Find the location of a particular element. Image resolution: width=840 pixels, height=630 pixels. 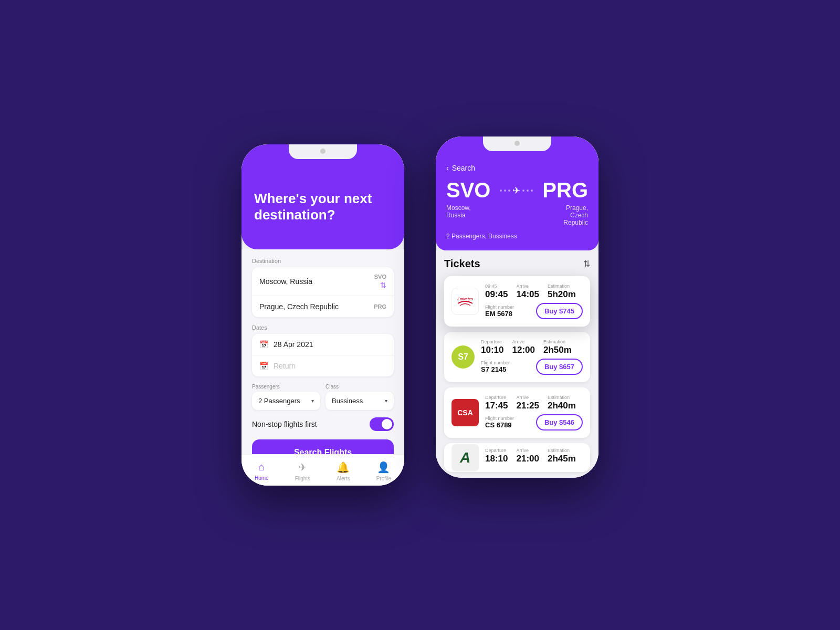

buy-csa-button: Buy $546 is located at coordinates (560, 422).